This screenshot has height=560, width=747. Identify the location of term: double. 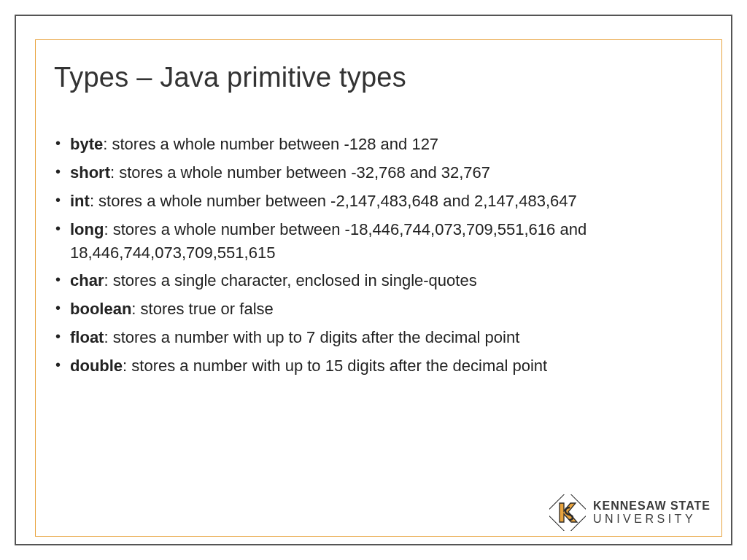
(96, 366).